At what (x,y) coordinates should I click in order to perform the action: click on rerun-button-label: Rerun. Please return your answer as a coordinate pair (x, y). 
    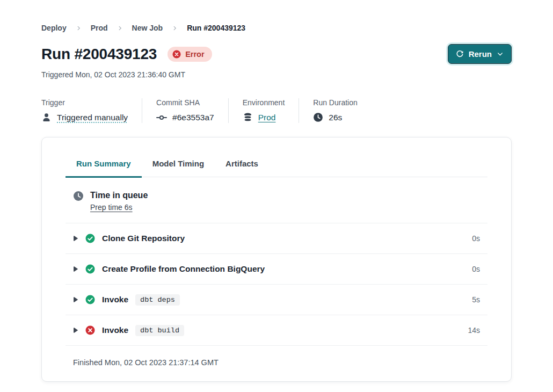
    Looking at the image, I should click on (480, 54).